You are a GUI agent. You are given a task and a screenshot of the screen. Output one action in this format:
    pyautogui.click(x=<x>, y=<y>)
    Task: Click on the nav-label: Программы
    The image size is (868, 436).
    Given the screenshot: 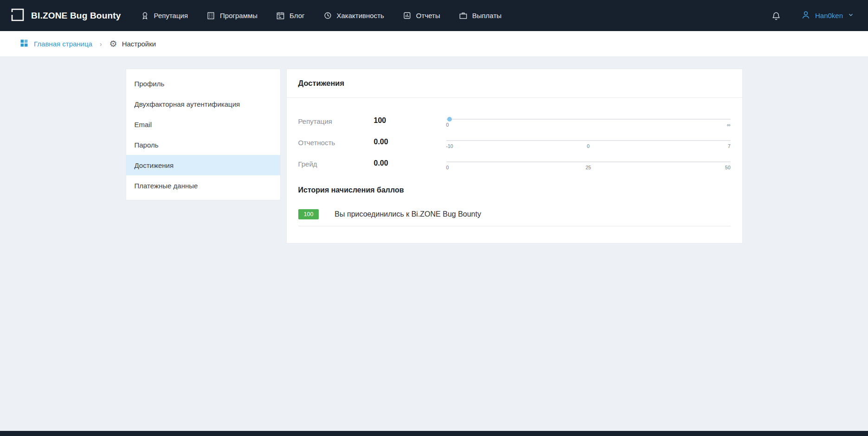 What is the action you would take?
    pyautogui.click(x=238, y=16)
    